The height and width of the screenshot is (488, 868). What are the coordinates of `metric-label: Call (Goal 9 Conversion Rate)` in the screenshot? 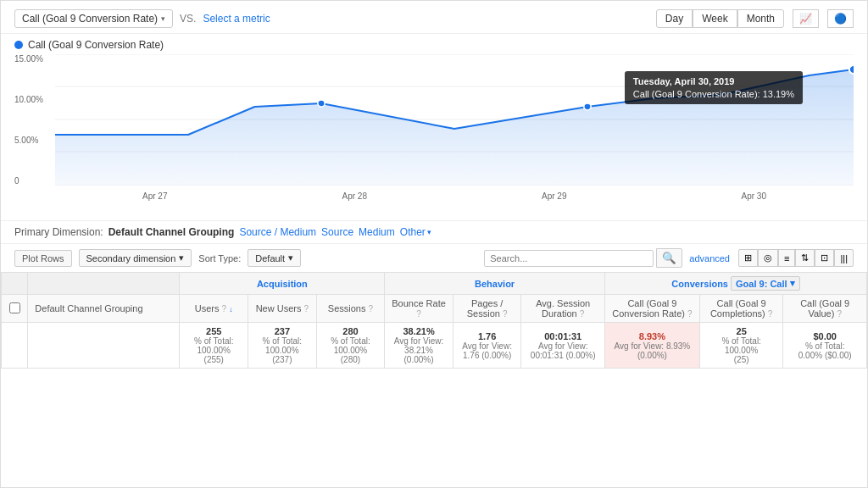 It's located at (90, 19).